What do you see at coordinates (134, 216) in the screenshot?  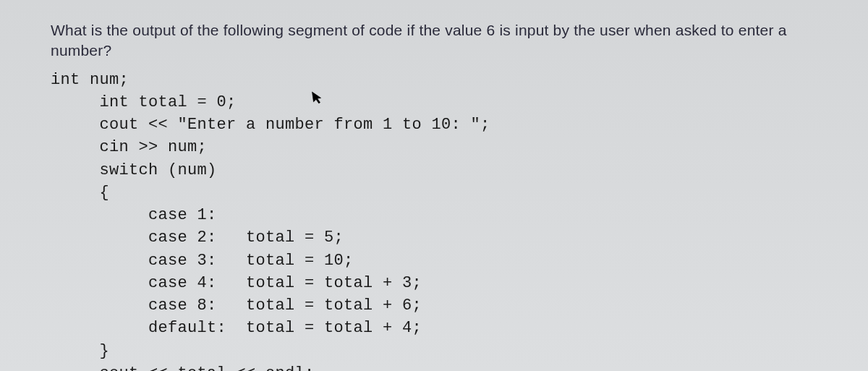 I see `code-line-7: case 1:` at bounding box center [134, 216].